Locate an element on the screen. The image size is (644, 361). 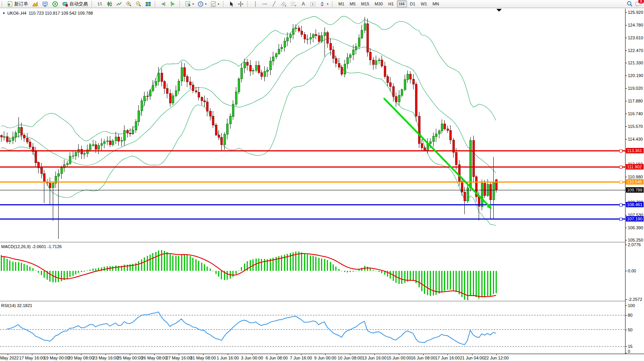
search-icon is located at coordinates (630, 4).